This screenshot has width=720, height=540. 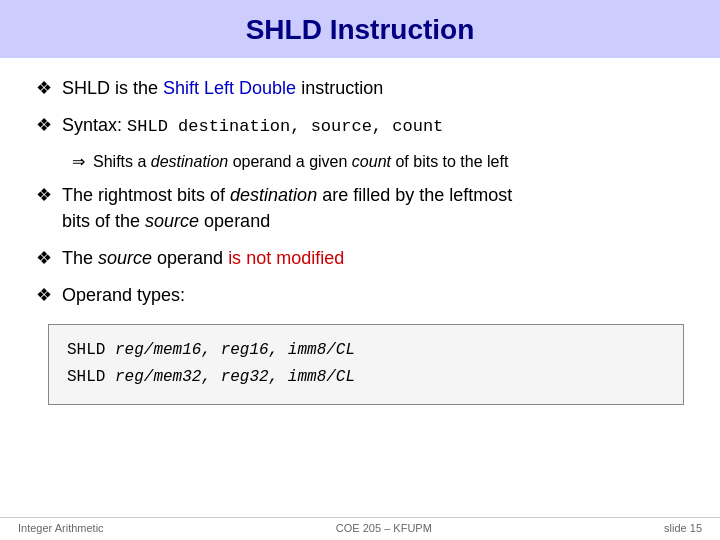 What do you see at coordinates (146, 195) in the screenshot?
I see `b3-text1: The rightmost bits of` at bounding box center [146, 195].